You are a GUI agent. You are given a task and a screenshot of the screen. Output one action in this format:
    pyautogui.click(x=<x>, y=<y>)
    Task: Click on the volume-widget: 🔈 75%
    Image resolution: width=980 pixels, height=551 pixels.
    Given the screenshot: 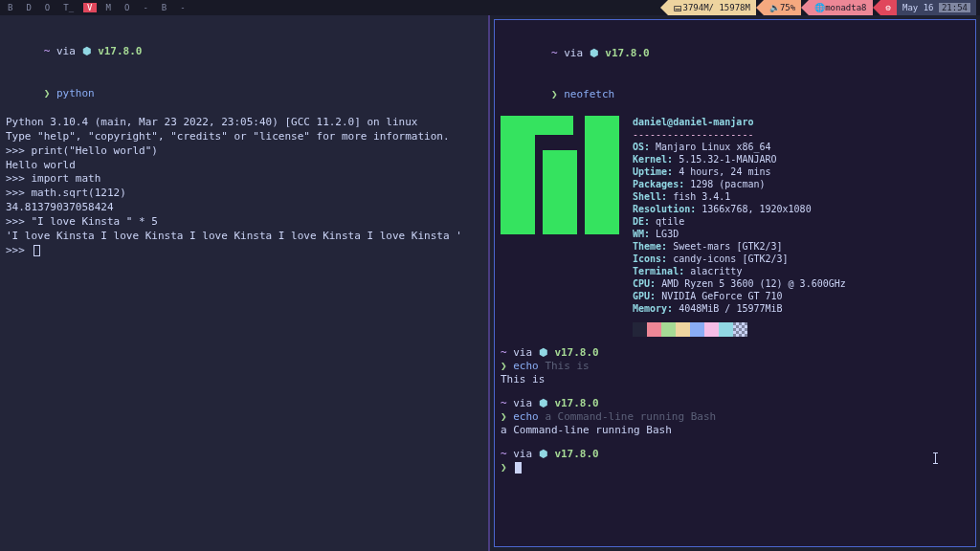 What is the action you would take?
    pyautogui.click(x=783, y=8)
    